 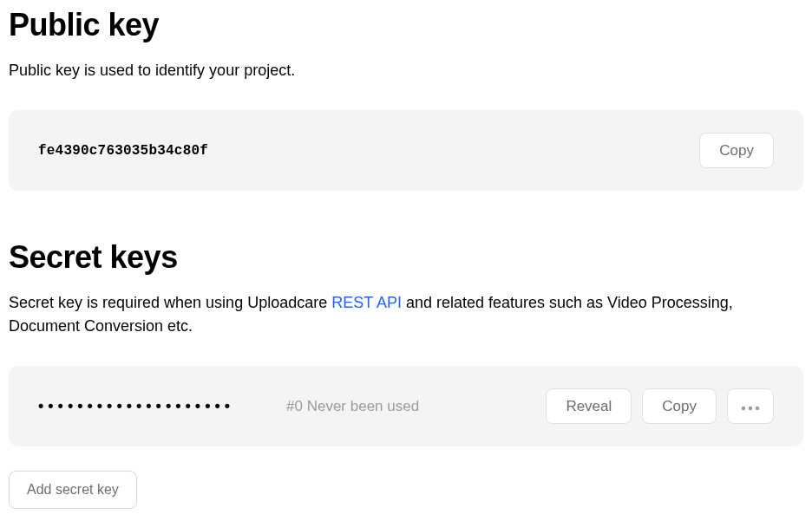 What do you see at coordinates (737, 151) in the screenshot?
I see `public-key-actions: Copy` at bounding box center [737, 151].